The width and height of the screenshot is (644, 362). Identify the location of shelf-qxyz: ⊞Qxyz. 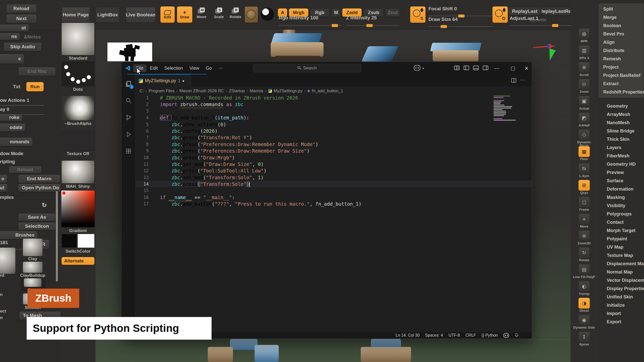
(584, 187).